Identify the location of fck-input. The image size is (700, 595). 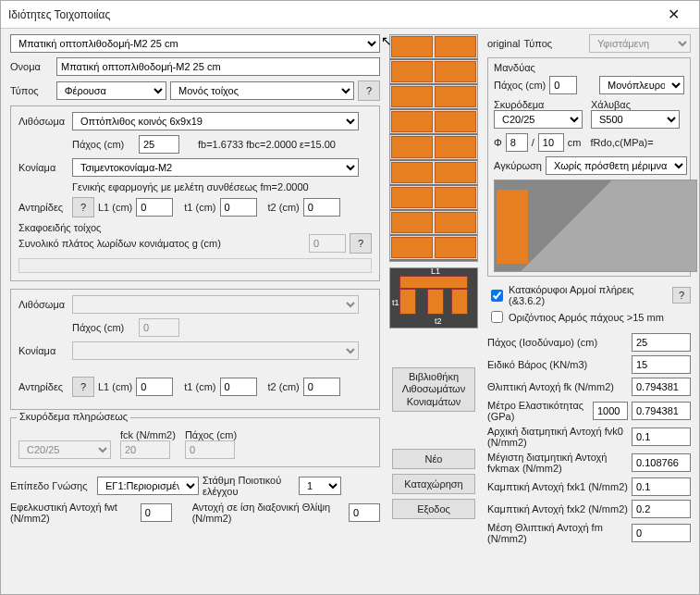
(145, 450).